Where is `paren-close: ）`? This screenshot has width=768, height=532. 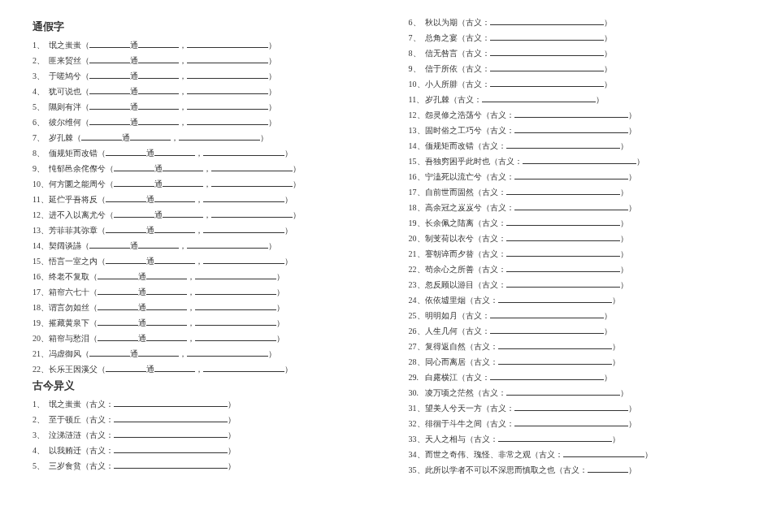
paren-close: ） is located at coordinates (272, 45).